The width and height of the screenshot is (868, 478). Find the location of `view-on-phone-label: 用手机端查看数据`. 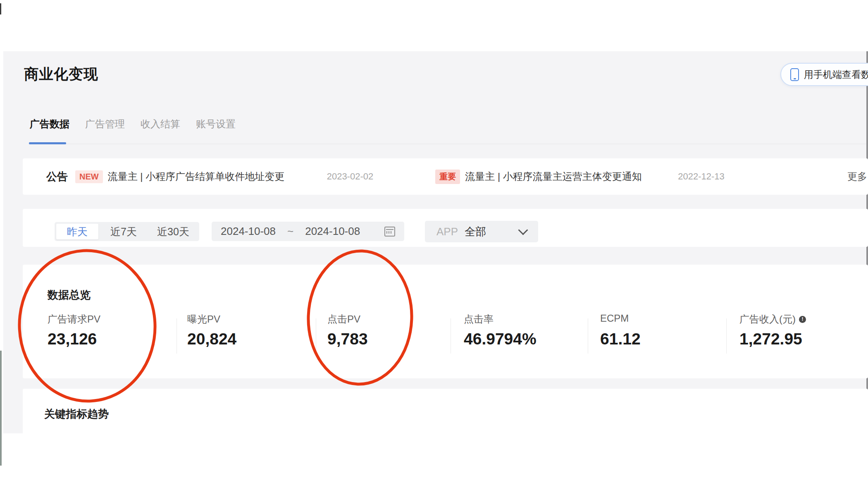

view-on-phone-label: 用手机端查看数据 is located at coordinates (836, 74).